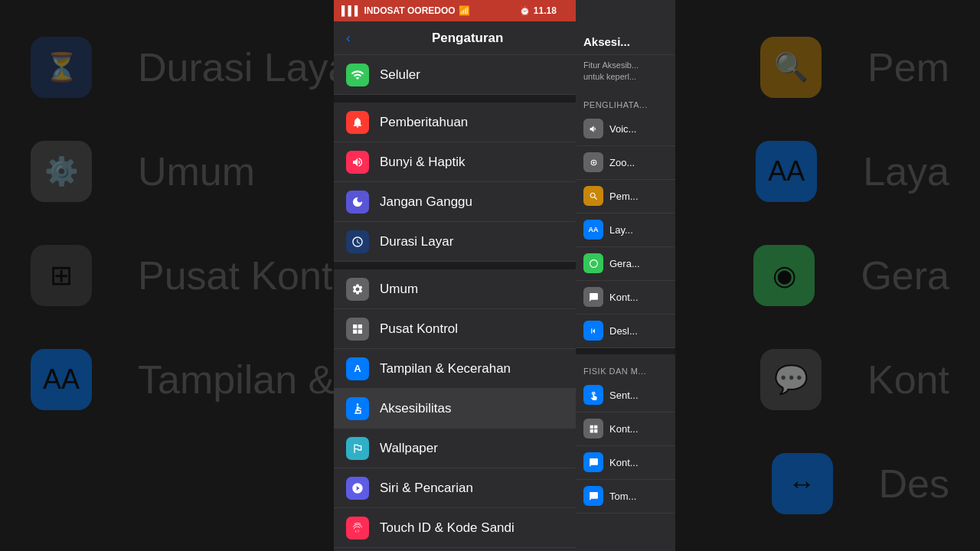 This screenshot has height=551, width=980. I want to click on aksesibilitas-icon, so click(358, 409).